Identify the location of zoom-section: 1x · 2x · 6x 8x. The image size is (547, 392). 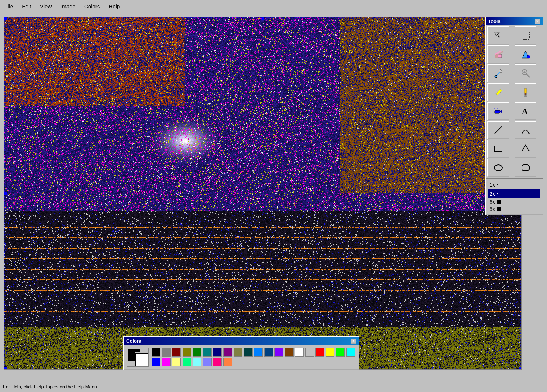
(514, 196).